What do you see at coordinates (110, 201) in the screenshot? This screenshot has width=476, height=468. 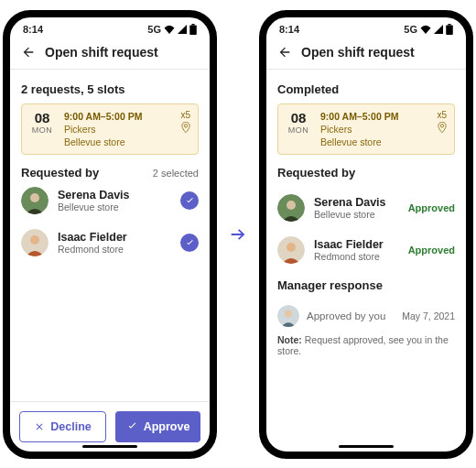 I see `person-row: Serena Davis Bellevue store` at bounding box center [110, 201].